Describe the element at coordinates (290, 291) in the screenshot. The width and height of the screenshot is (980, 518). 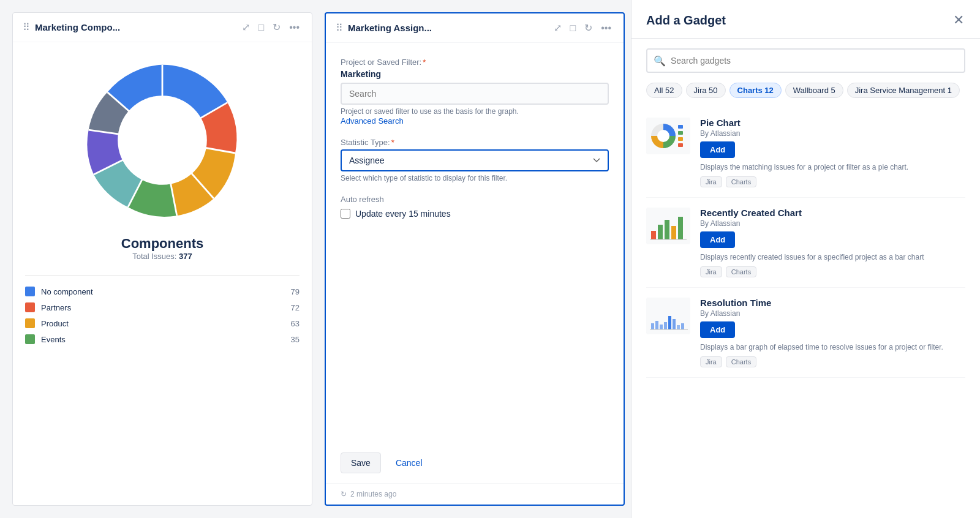
I see `legend-value: 79` at that location.